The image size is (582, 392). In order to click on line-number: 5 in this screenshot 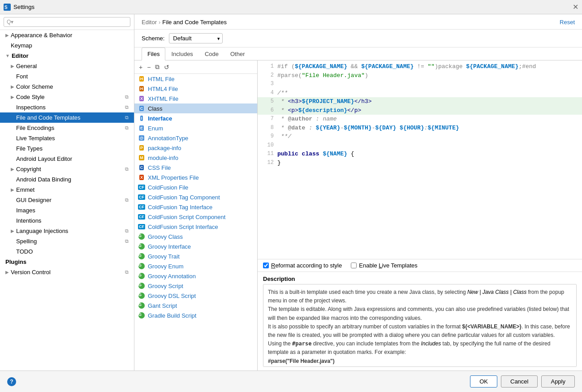, I will do `click(267, 102)`.